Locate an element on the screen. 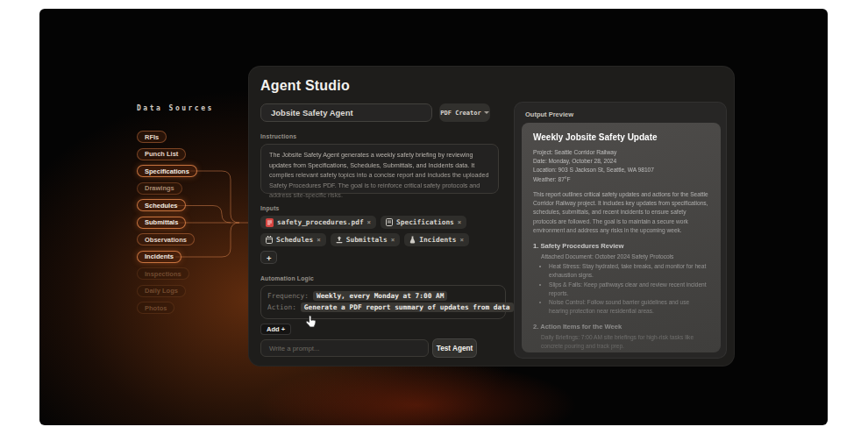 The image size is (868, 434). report-section1-sublist: Heat Stress: Stay hydrated, take breaks,… is located at coordinates (630, 289).